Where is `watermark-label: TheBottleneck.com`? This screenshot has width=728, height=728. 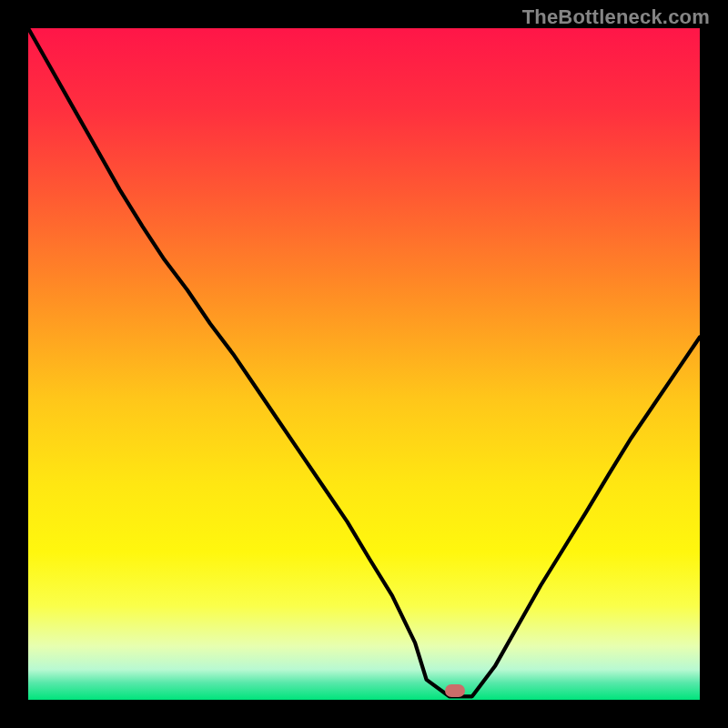 watermark-label: TheBottleneck.com is located at coordinates (616, 17).